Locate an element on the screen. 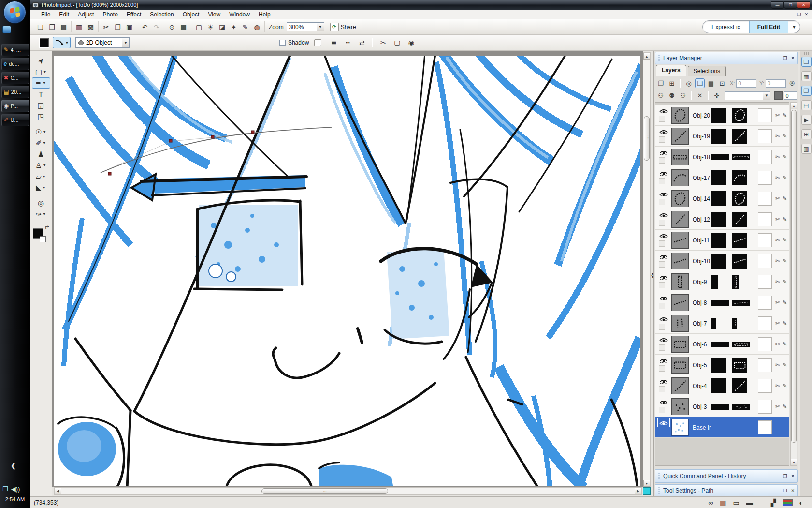 This screenshot has height=508, width=812. scroll-left-arrow: ◀ is located at coordinates (58, 491).